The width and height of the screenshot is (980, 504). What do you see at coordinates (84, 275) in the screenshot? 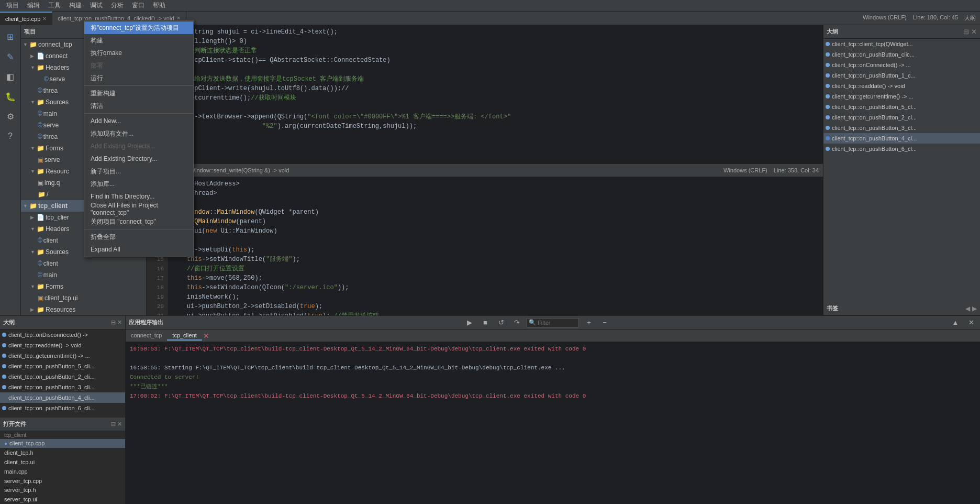
I see `tree-item-main2-cpp: © main` at bounding box center [84, 275].